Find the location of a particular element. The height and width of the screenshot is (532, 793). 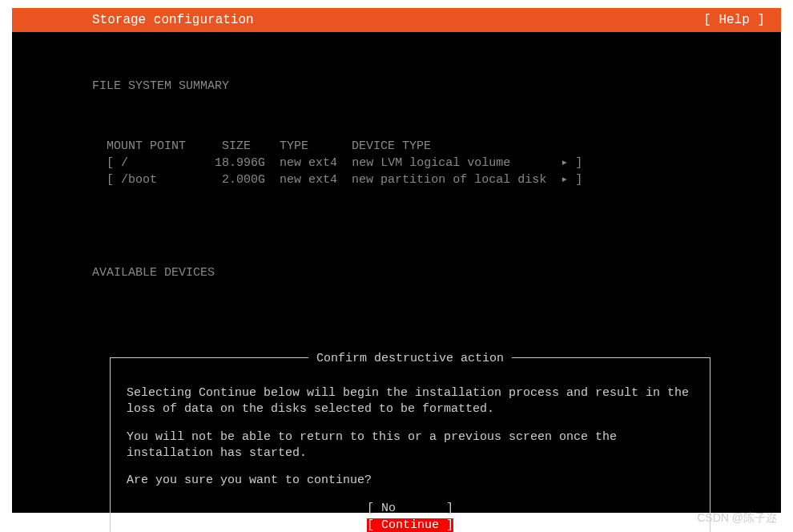

col-devtype: DEVICE TYPE is located at coordinates (391, 146).